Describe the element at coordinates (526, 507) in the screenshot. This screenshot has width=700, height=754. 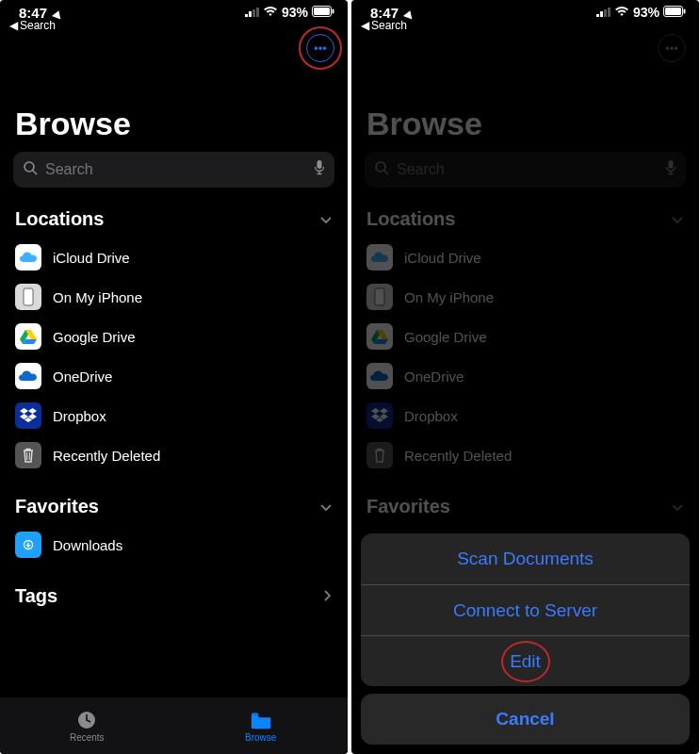
I see `favorites-section: Favorites` at that location.